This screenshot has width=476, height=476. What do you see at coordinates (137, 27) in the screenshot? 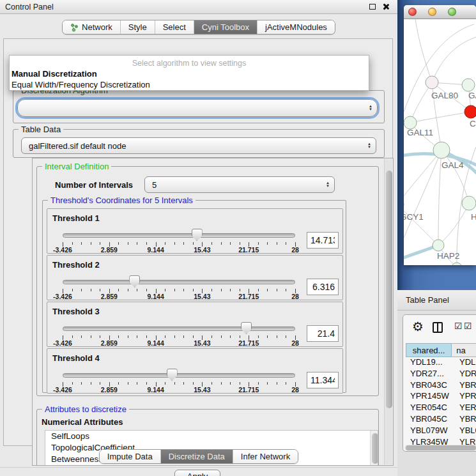
I see `tab-style: Style` at bounding box center [137, 27].